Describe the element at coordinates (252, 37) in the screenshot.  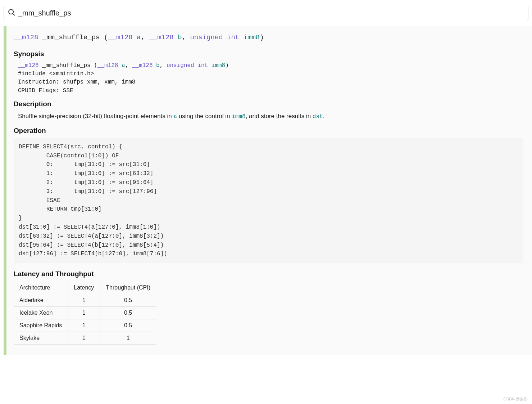
I see `param-2-name: imm8` at that location.